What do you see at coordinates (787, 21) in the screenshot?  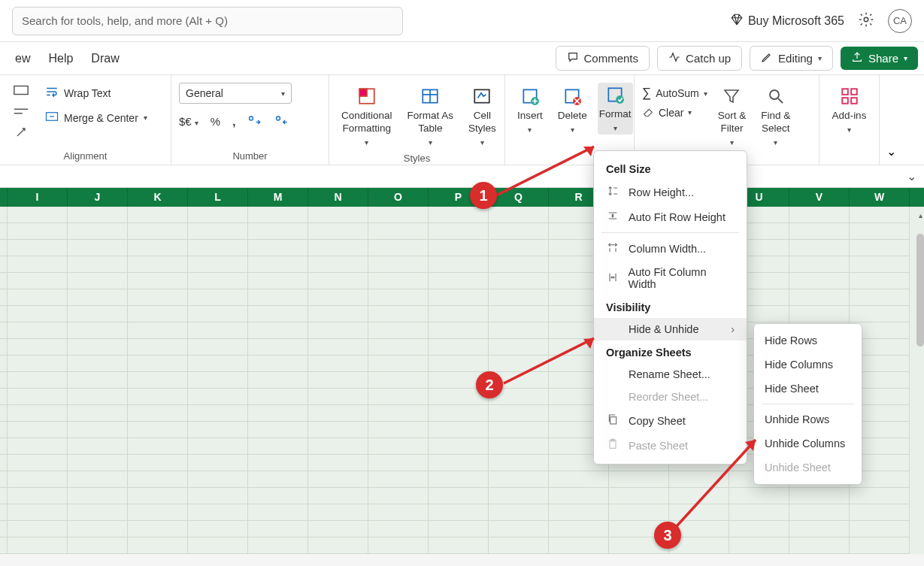 I see `buy-microsoft-365-link: Buy Microsoft 365` at bounding box center [787, 21].